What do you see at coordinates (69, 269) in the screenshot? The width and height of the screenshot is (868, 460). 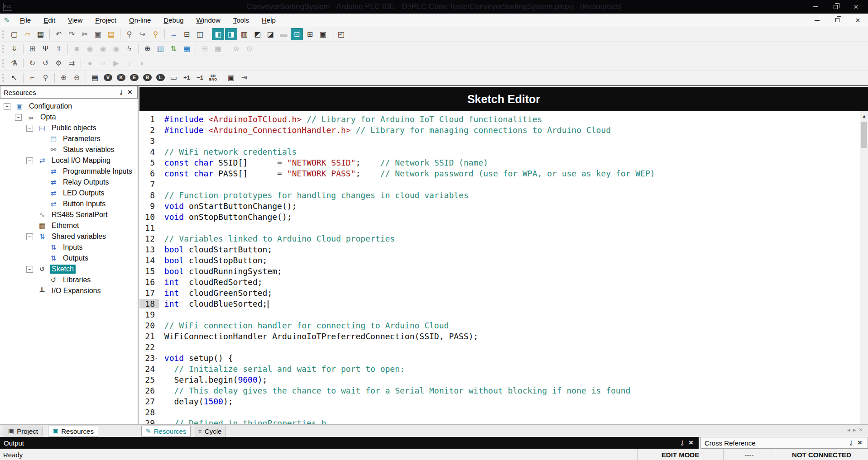 I see `tree-item-sketch: −↺Sketch` at bounding box center [69, 269].